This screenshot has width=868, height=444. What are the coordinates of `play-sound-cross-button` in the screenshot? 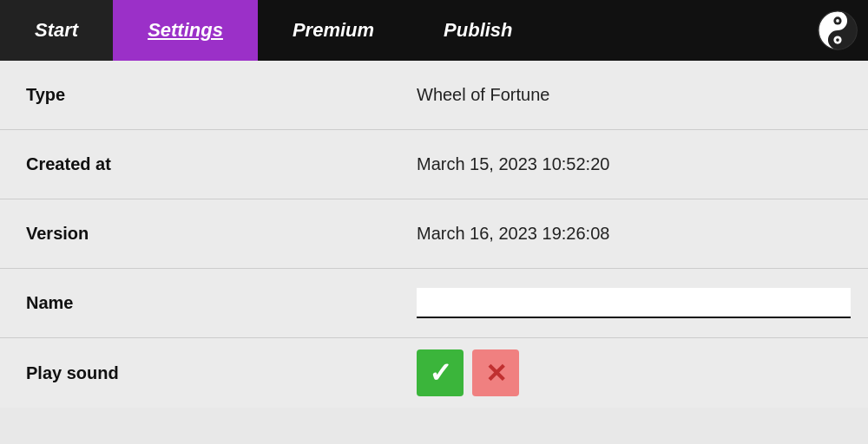 It's located at (496, 373).